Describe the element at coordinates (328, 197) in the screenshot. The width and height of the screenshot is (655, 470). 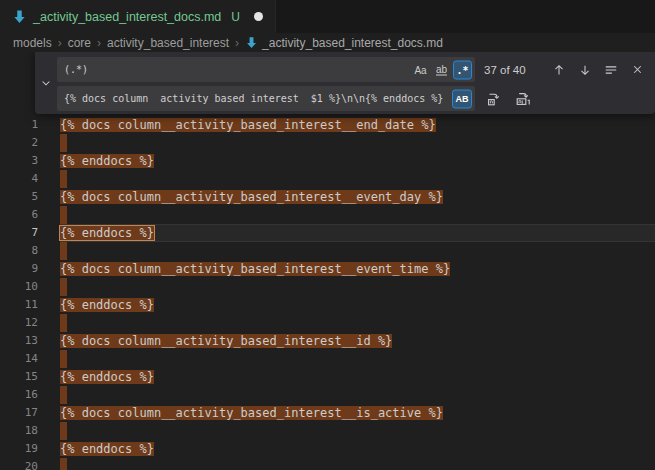
I see `editor-line-5: 5{% docs column__activity_based_interest…` at that location.